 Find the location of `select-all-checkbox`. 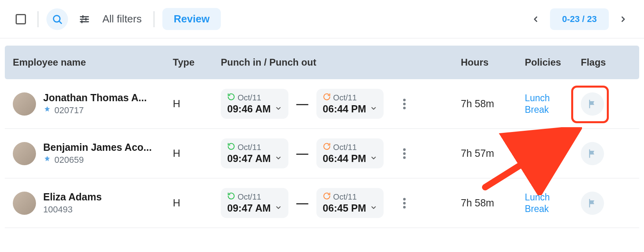

select-all-checkbox is located at coordinates (21, 19).